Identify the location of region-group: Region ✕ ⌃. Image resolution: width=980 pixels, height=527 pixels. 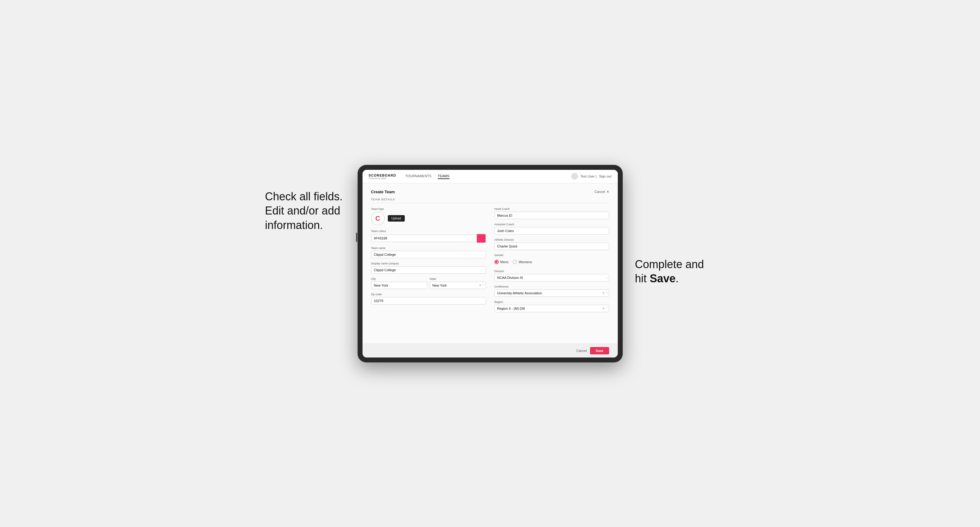
(552, 306).